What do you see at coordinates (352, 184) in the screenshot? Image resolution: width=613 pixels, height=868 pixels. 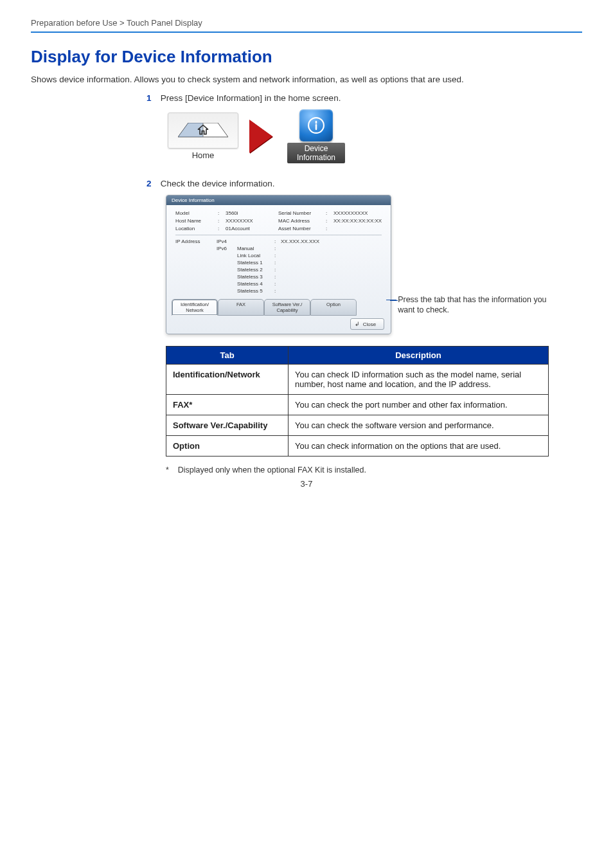 I see `step-2: 2 Check the device information.` at bounding box center [352, 184].